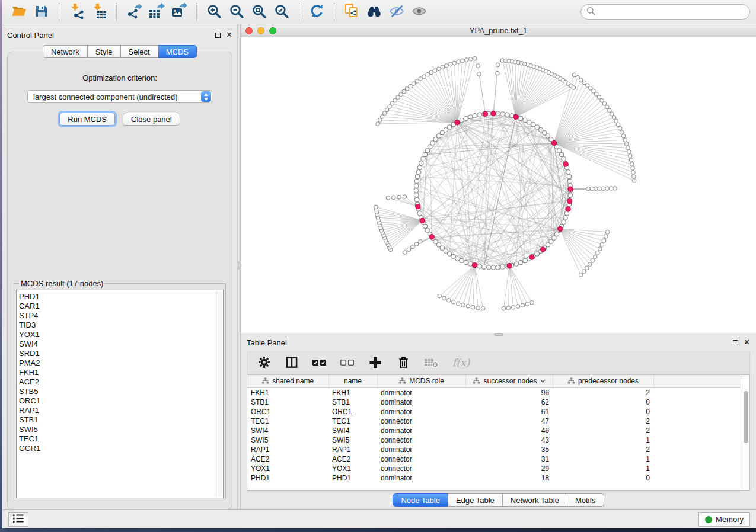 The height and width of the screenshot is (532, 756). I want to click on column-header-shared-name: shared name, so click(288, 382).